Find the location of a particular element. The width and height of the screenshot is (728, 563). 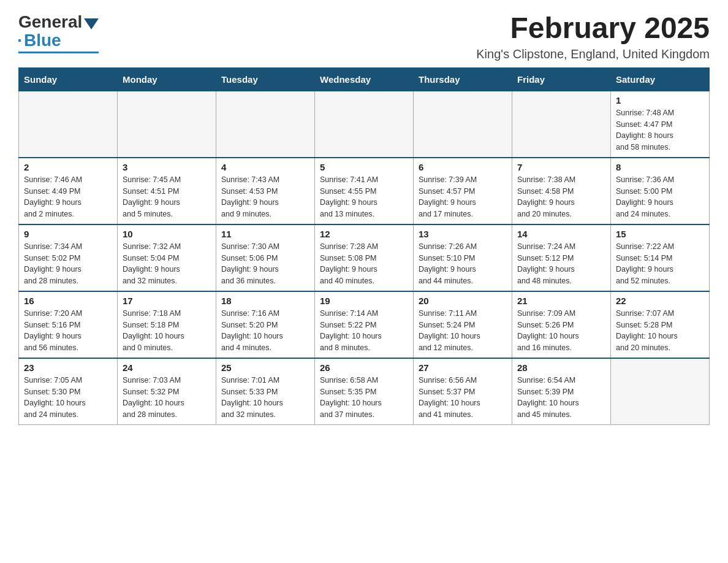

day-info: Sunrise: 7:48 AMSunset: 4:47 PMDaylight:… is located at coordinates (660, 130).